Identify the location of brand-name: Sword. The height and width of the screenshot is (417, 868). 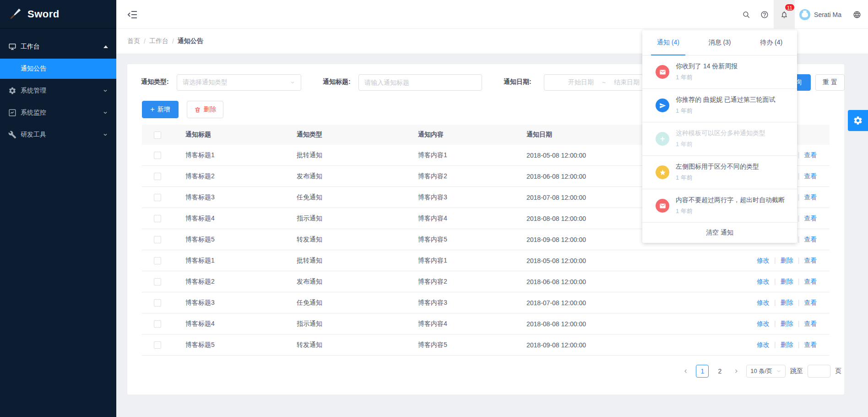
(43, 14).